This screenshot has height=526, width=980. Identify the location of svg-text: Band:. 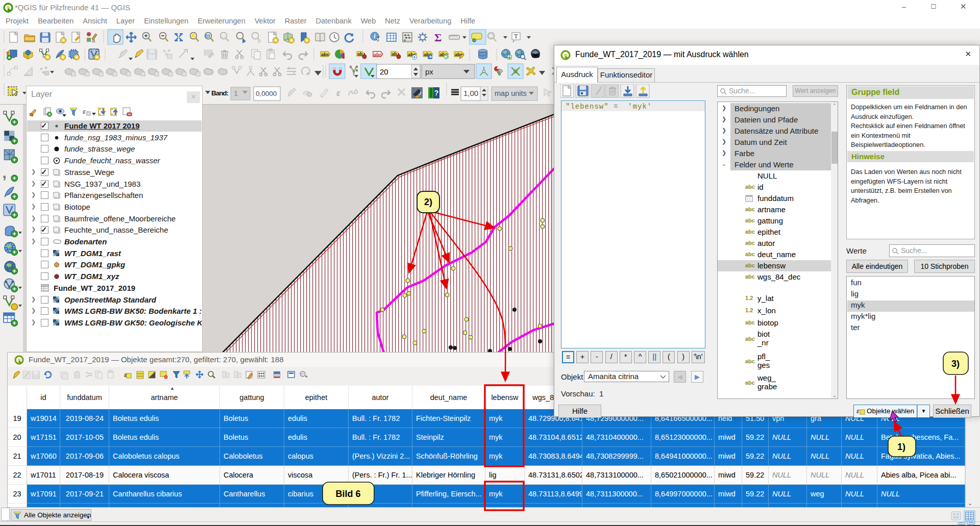
(220, 93).